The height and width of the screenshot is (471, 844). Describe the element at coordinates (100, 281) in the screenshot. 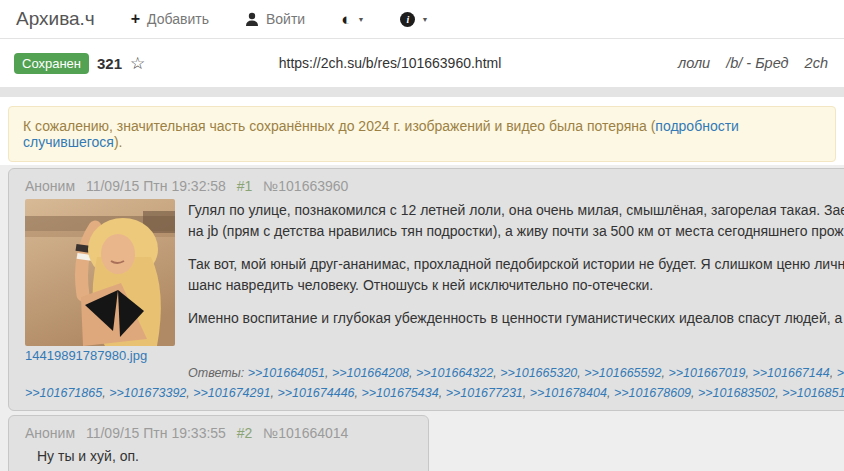

I see `attachment-block: 14419891787980.jpg` at that location.